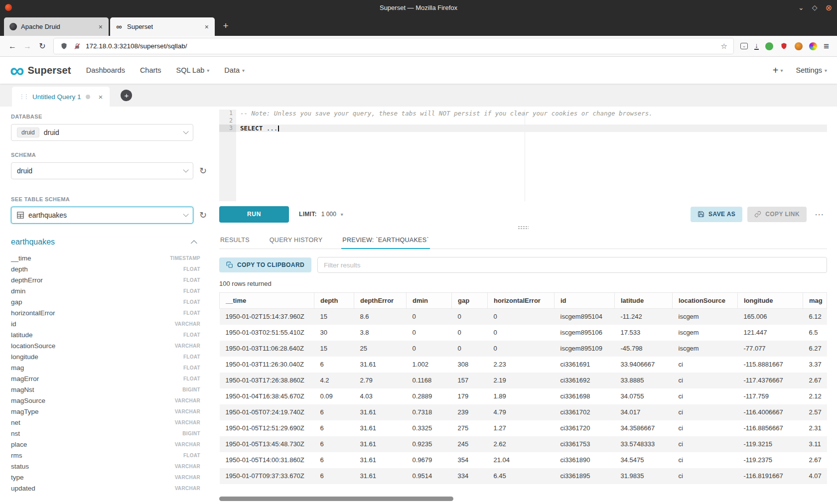 Image resolution: width=837 pixels, height=504 pixels. I want to click on tab-results: RESULTS, so click(235, 240).